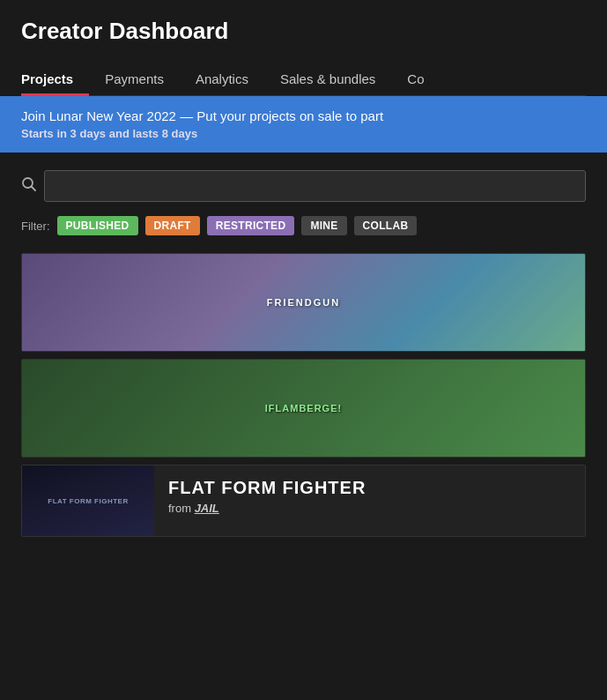  I want to click on filter-mine: MINE, so click(324, 226).